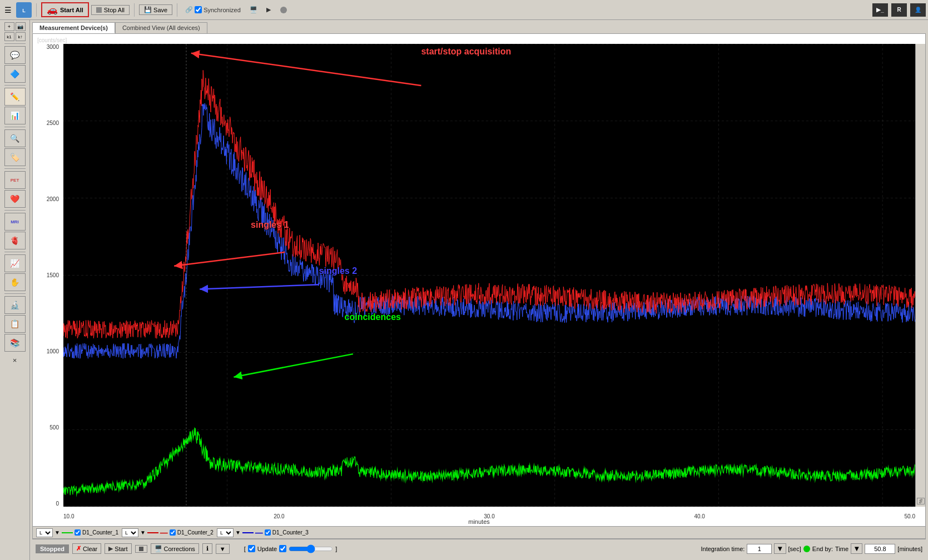 The height and width of the screenshot is (560, 928). What do you see at coordinates (222, 549) in the screenshot?
I see `expand-button: ▼` at bounding box center [222, 549].